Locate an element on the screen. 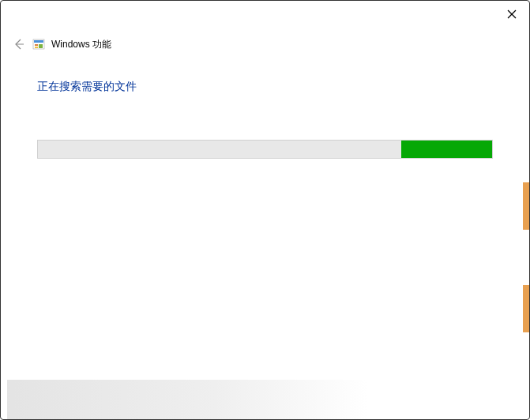  footer-area is located at coordinates (265, 399).